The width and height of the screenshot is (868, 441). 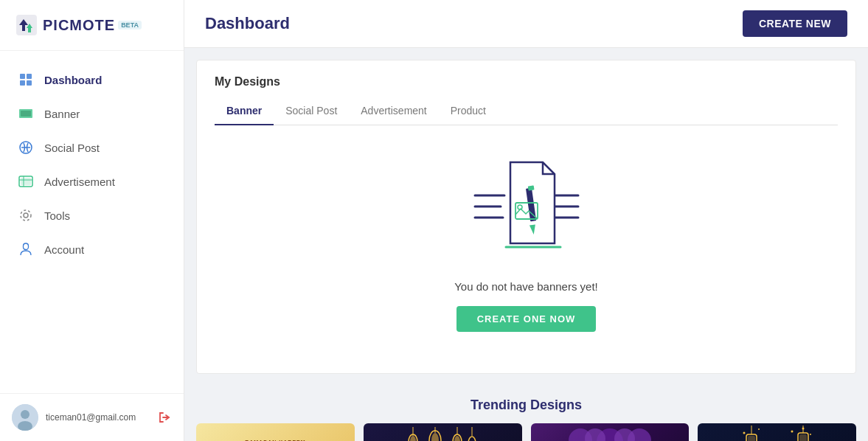 What do you see at coordinates (91, 114) in the screenshot?
I see `sidebar-item-banner: Banner` at bounding box center [91, 114].